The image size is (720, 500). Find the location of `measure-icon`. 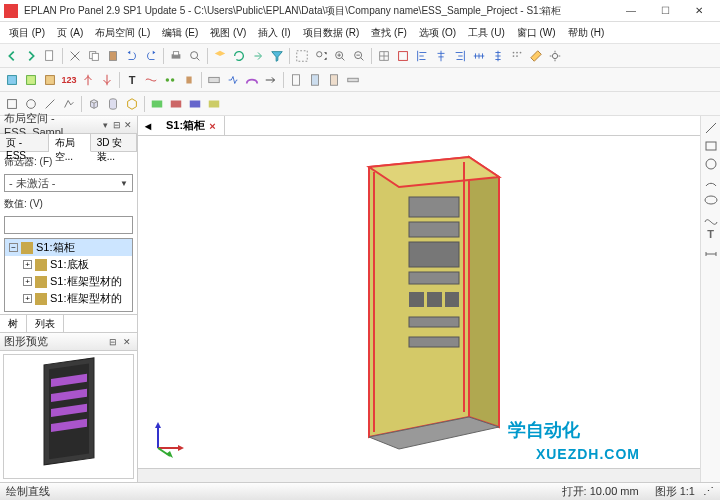

measure-icon is located at coordinates (536, 56).